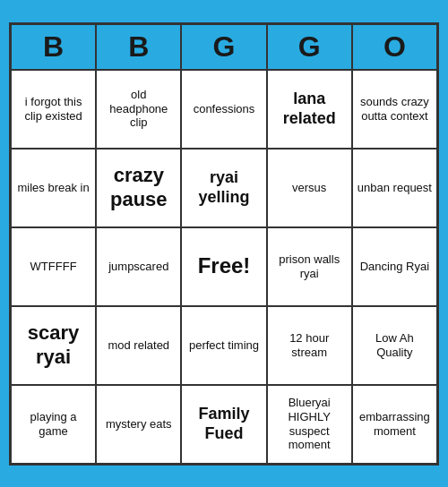 This screenshot has width=448, height=487. What do you see at coordinates (310, 267) in the screenshot?
I see `cell-text-13: prison walls ryai` at bounding box center [310, 267].